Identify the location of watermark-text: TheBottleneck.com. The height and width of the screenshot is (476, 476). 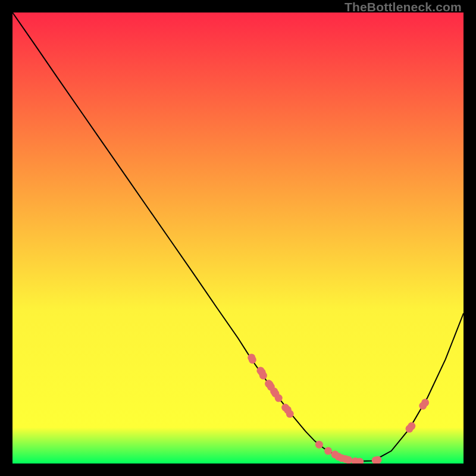
(403, 7).